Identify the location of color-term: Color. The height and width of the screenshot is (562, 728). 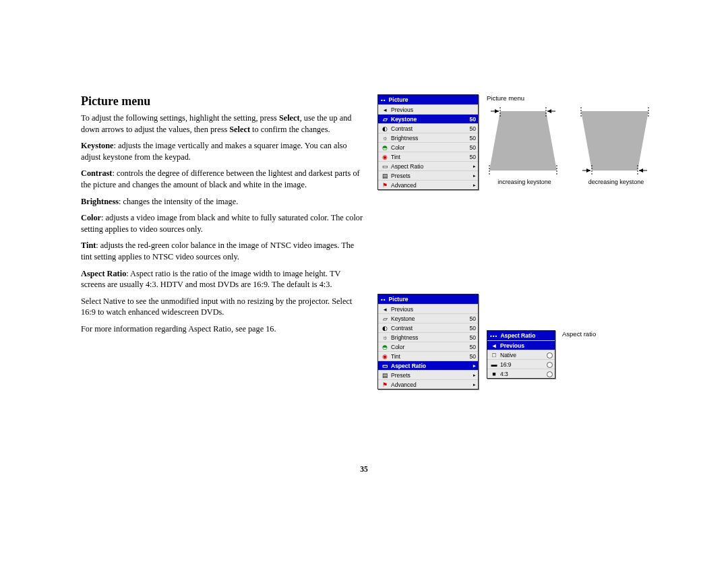
(91, 218).